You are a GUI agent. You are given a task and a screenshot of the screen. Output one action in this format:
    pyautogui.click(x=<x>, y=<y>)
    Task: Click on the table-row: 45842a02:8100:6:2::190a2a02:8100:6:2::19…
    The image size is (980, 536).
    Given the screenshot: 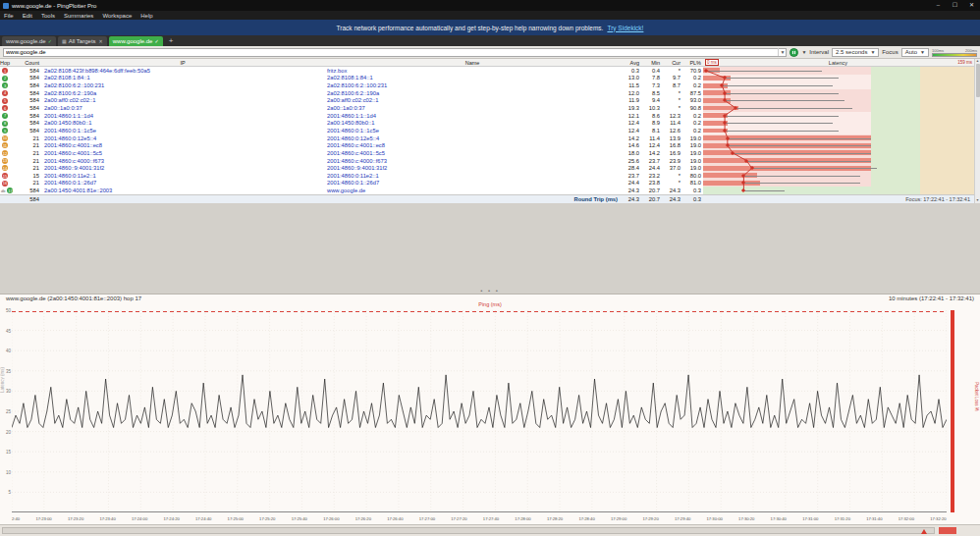 What is the action you would take?
    pyautogui.click(x=487, y=93)
    